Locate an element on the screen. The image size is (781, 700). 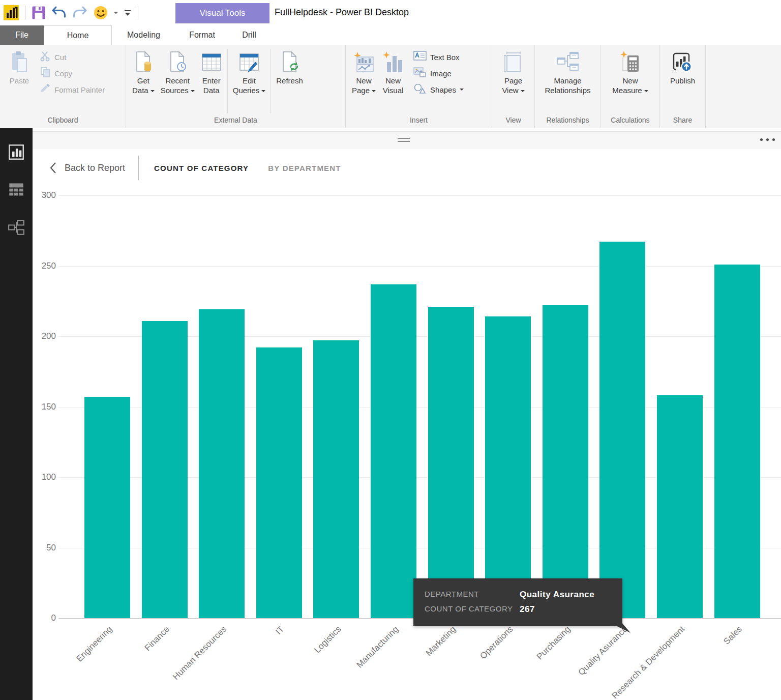
ribbon-group-calculations: NewMeasure Calculations is located at coordinates (630, 86).